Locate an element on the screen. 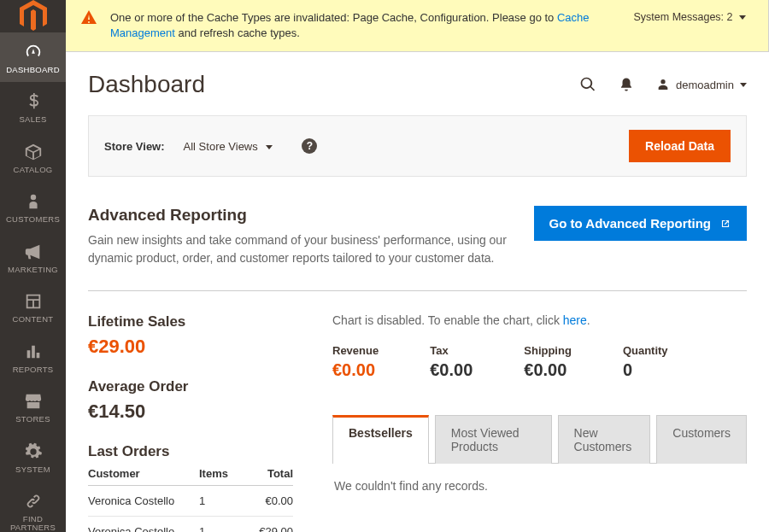 The height and width of the screenshot is (532, 769). user-name: demoadmin is located at coordinates (705, 85).